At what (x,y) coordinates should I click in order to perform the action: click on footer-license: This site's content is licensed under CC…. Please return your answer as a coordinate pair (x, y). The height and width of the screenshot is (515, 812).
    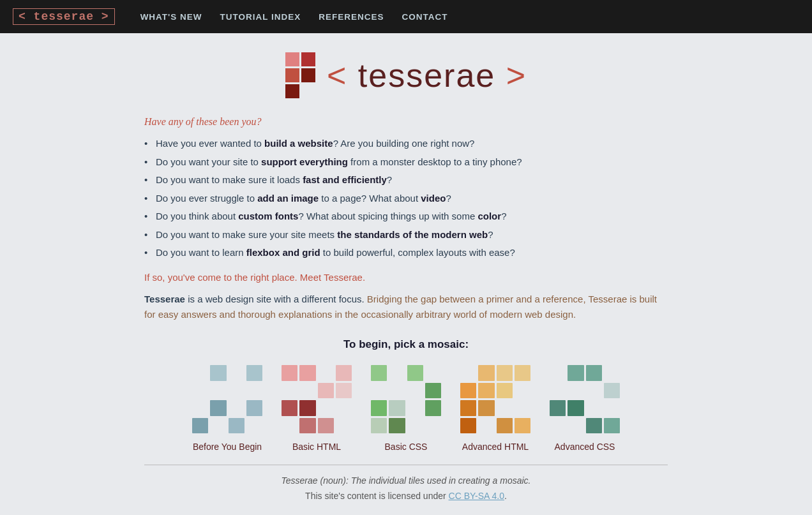
    Looking at the image, I should click on (406, 496).